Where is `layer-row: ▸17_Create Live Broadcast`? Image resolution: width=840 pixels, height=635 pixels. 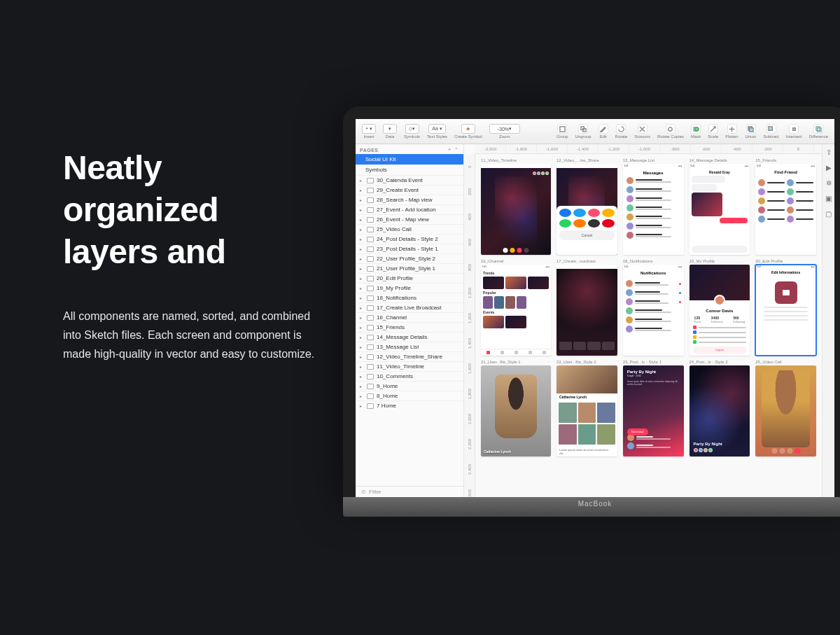
layer-row: ▸17_Create Live Broadcast is located at coordinates (410, 307).